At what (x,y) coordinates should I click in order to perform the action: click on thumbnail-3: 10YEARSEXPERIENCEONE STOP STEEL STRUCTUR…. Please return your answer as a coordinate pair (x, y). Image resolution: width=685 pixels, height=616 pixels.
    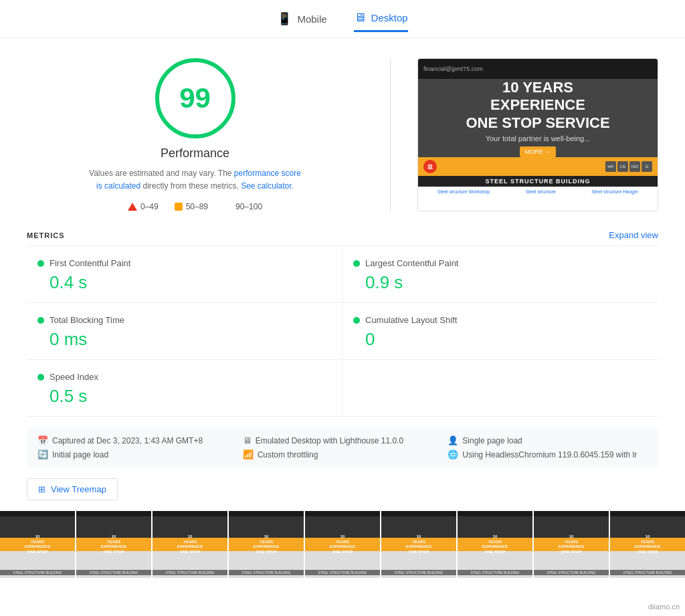
    Looking at the image, I should click on (191, 544).